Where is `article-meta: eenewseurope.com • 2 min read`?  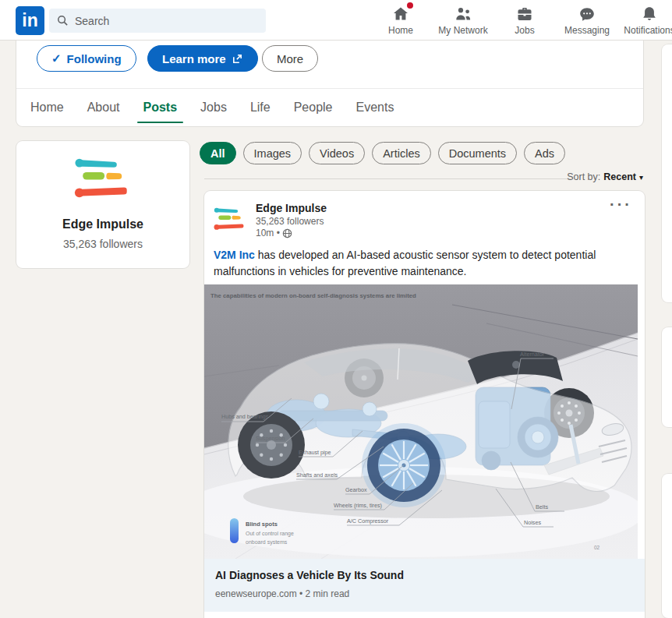
article-meta: eenewseurope.com • 2 min read is located at coordinates (282, 594).